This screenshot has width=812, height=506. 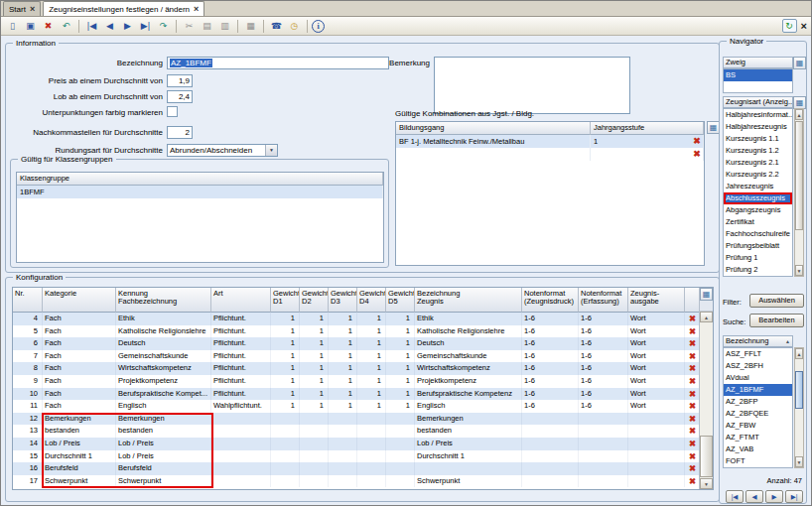 I want to click on list-item-bezeichnung: FOFT, so click(x=758, y=461).